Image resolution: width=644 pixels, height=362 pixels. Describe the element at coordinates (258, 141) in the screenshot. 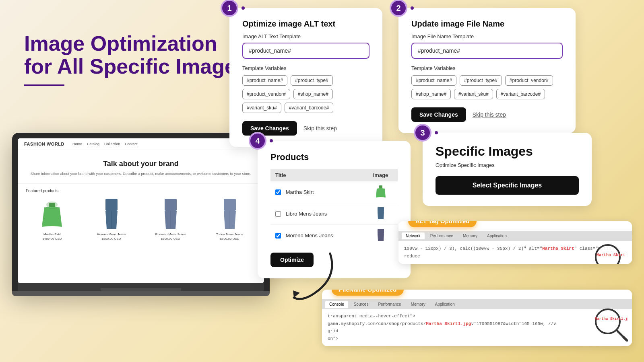

I see `step4-number: 4` at that location.